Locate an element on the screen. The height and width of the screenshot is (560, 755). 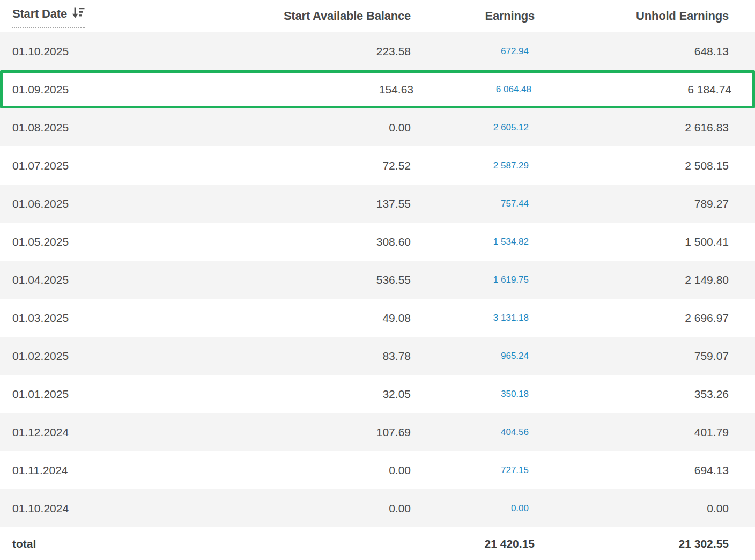
start-date-cell: 01.08.2025 is located at coordinates (126, 128).